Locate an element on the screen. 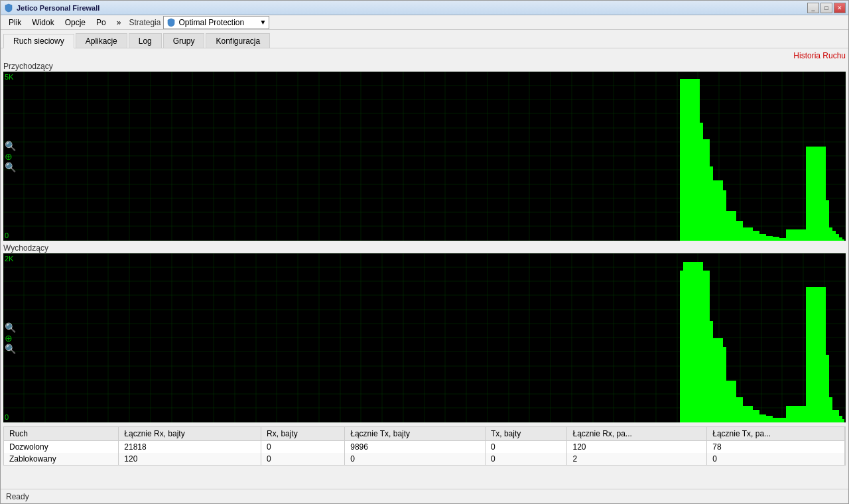 The image size is (849, 504). row2-rx: 0 is located at coordinates (303, 459).